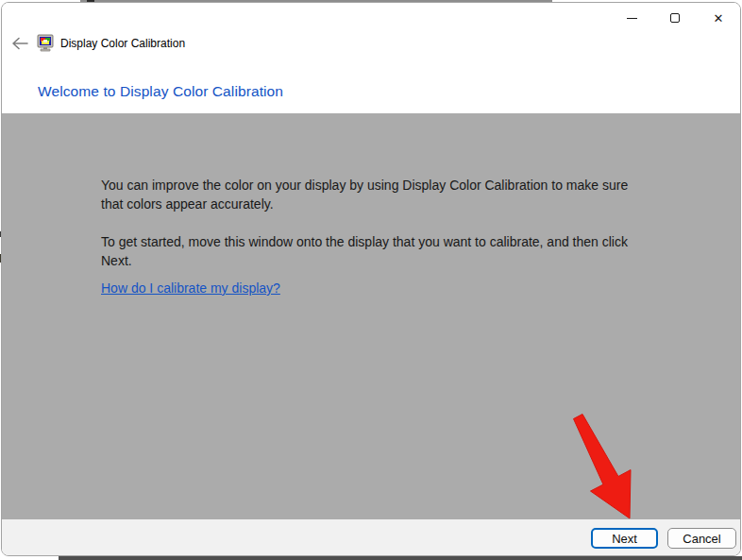  Describe the element at coordinates (632, 19) in the screenshot. I see `minimize-icon` at that location.